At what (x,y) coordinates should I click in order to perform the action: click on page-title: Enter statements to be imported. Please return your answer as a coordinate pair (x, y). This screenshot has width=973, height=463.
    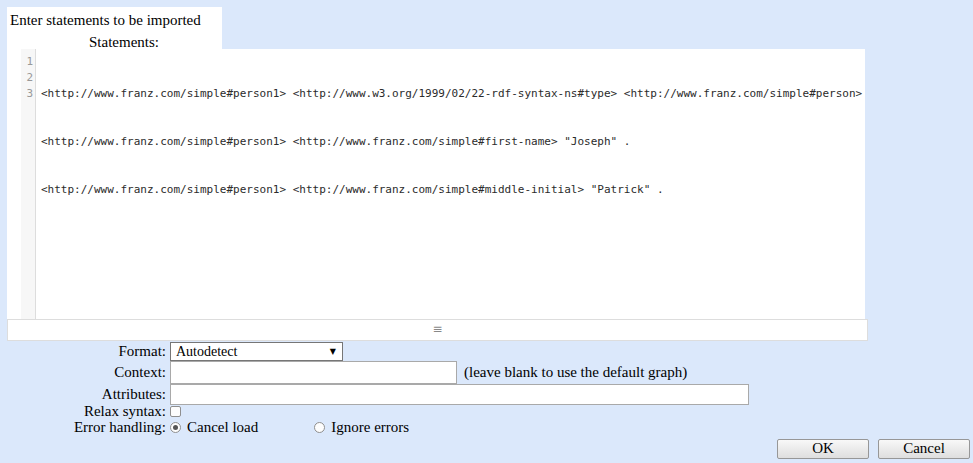
    Looking at the image, I should click on (114, 18).